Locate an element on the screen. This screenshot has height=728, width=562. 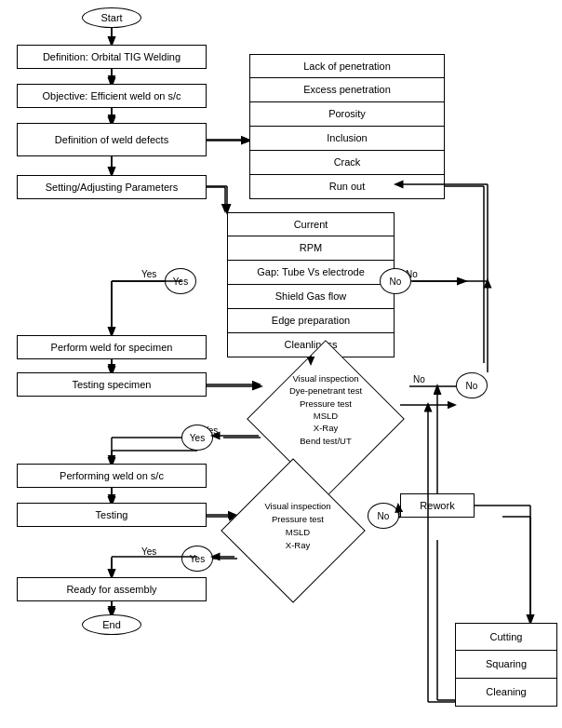
no3-circle: No is located at coordinates (383, 516).